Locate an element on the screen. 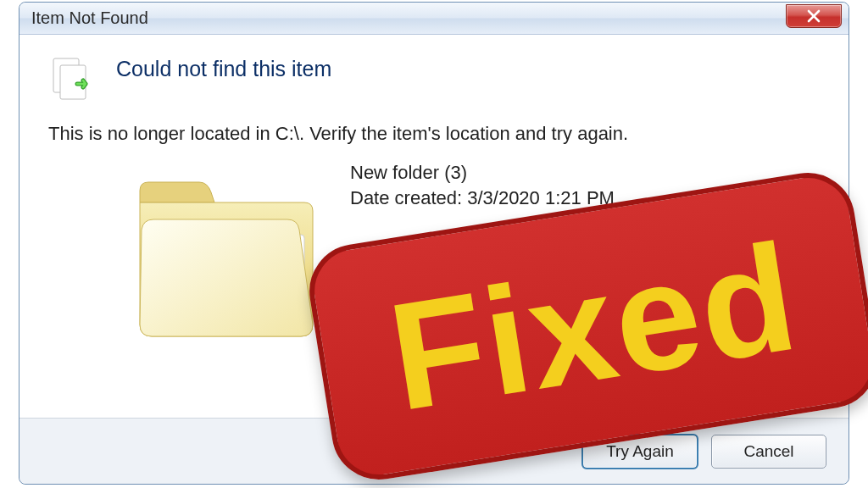 Image resolution: width=868 pixels, height=488 pixels. item-date-row: Date created: 3/3/2020 1:21 PM is located at coordinates (482, 198).